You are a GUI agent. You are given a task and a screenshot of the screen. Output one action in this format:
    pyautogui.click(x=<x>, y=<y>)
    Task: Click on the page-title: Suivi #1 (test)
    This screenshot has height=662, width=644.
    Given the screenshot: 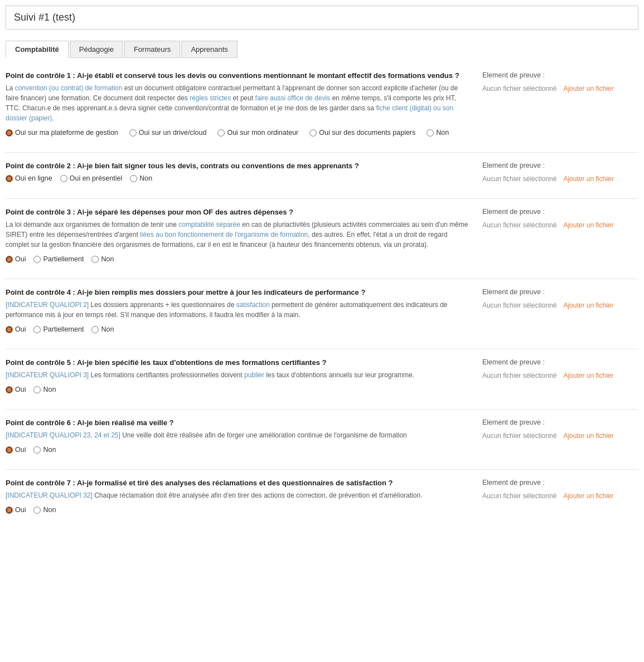 What is the action you would take?
    pyautogui.click(x=322, y=18)
    